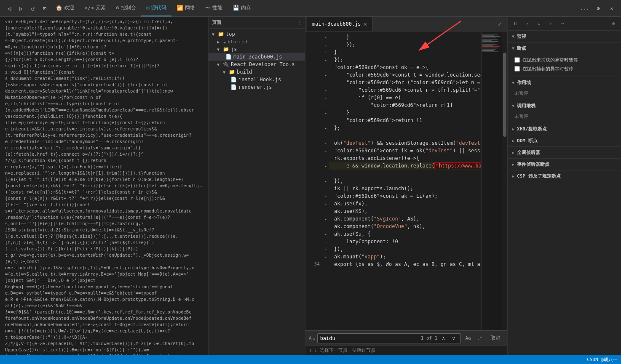 This screenshot has height=364, width=621. Describe the element at coordinates (505, 181) in the screenshot. I see `vertical-scrollbar` at that location.